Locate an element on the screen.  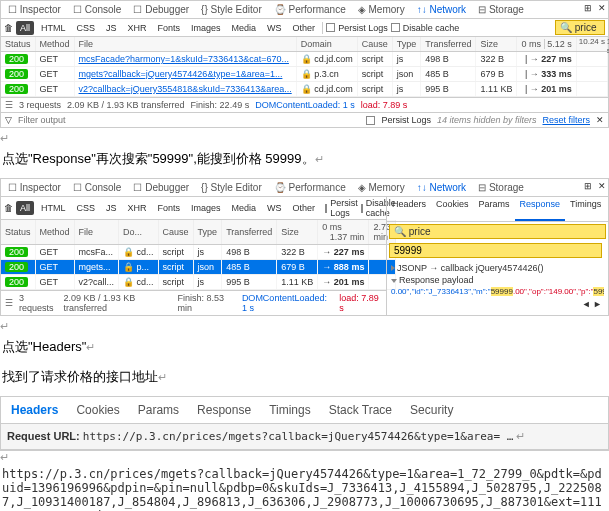
table-row: 200GETv2?call...🔒 cd...scriptjs995 B1.11… is located at coordinates (198, 282).